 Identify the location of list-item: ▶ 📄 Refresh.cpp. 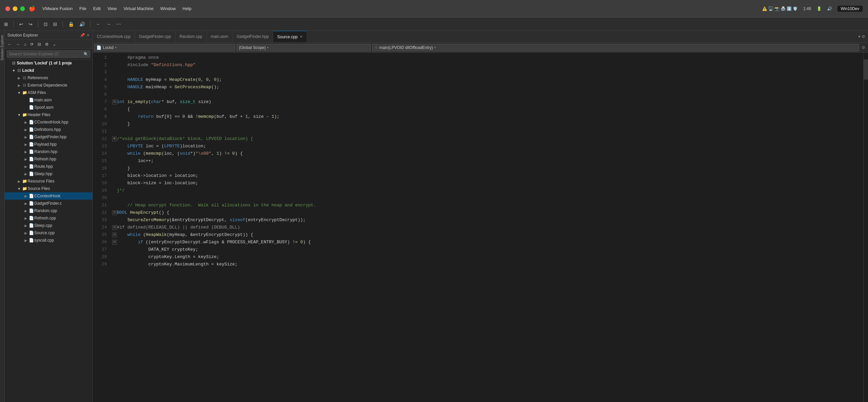
(49, 218).